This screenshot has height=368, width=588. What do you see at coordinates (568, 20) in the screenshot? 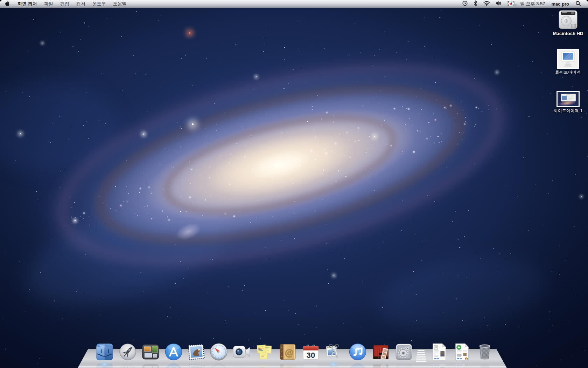
I see `hard-drive-icon` at bounding box center [568, 20].